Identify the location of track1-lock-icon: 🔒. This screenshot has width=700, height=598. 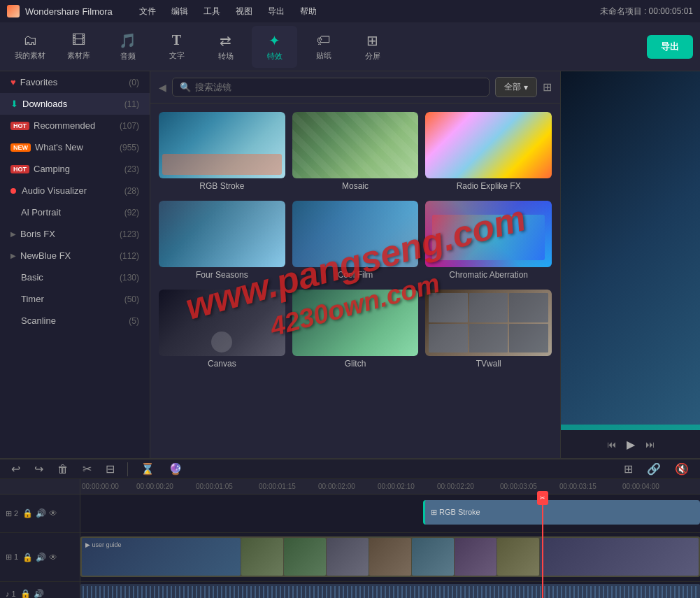
(28, 557).